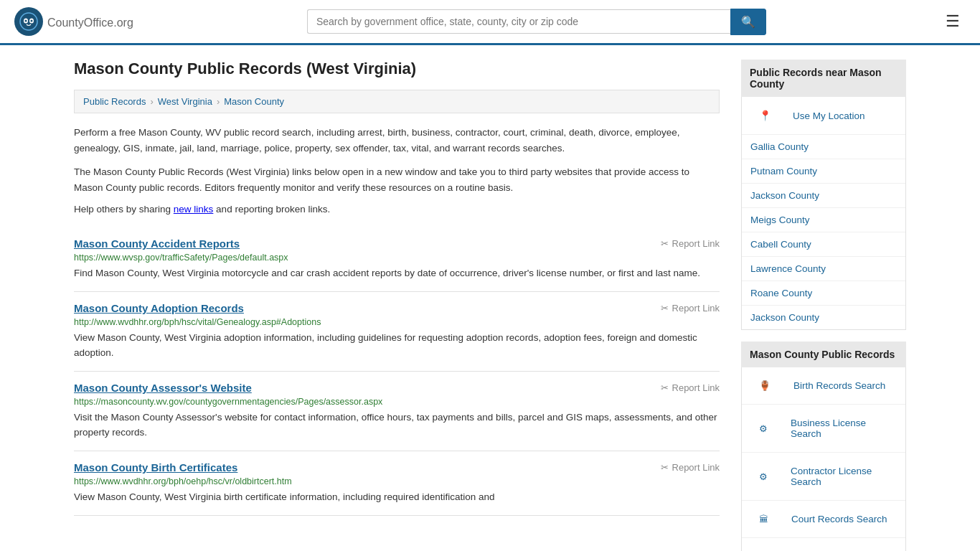 This screenshot has height=551, width=980. What do you see at coordinates (765, 386) in the screenshot?
I see `record-icon: 🏺` at bounding box center [765, 386].